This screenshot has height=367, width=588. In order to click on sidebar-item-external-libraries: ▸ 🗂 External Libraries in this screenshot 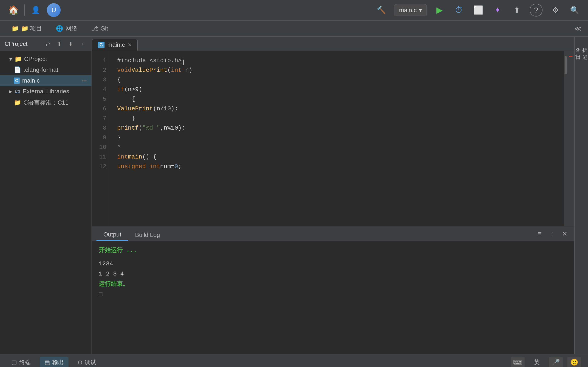, I will do `click(46, 91)`.